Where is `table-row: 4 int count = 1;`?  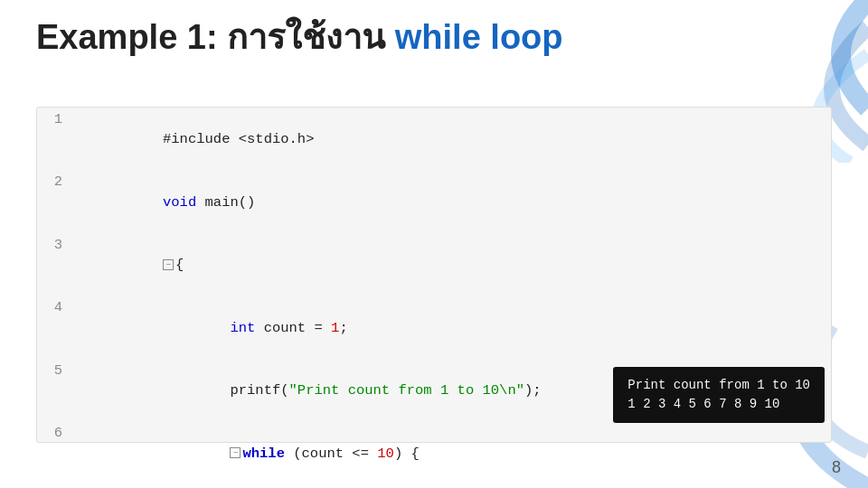 table-row: 4 int count = 1; is located at coordinates (434, 327).